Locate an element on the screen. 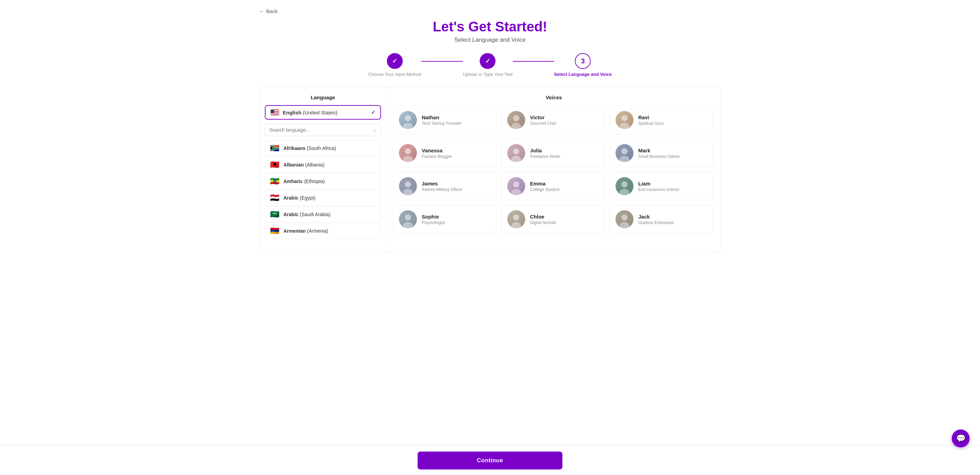 The height and width of the screenshot is (475, 980). selected-language-text: English (United States) is located at coordinates (310, 113).